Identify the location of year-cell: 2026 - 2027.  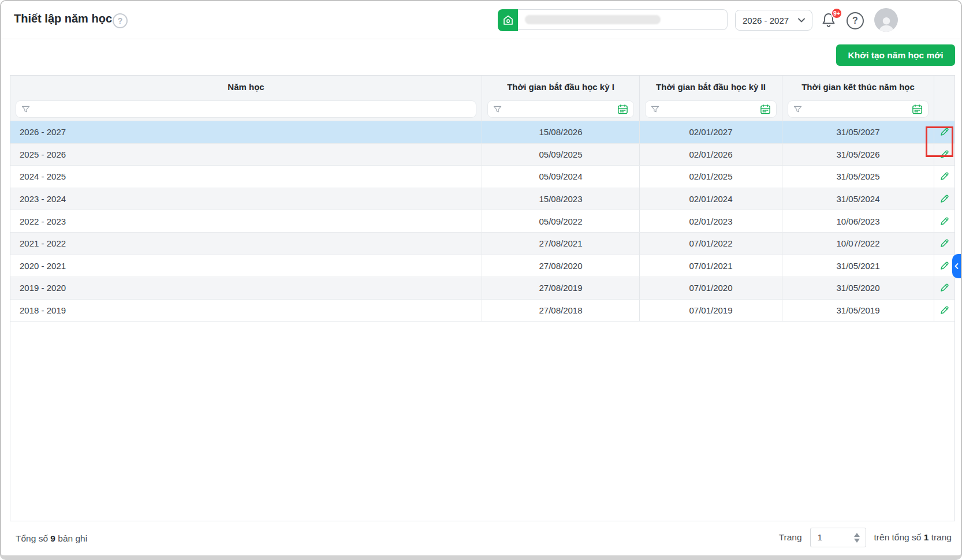
(246, 132).